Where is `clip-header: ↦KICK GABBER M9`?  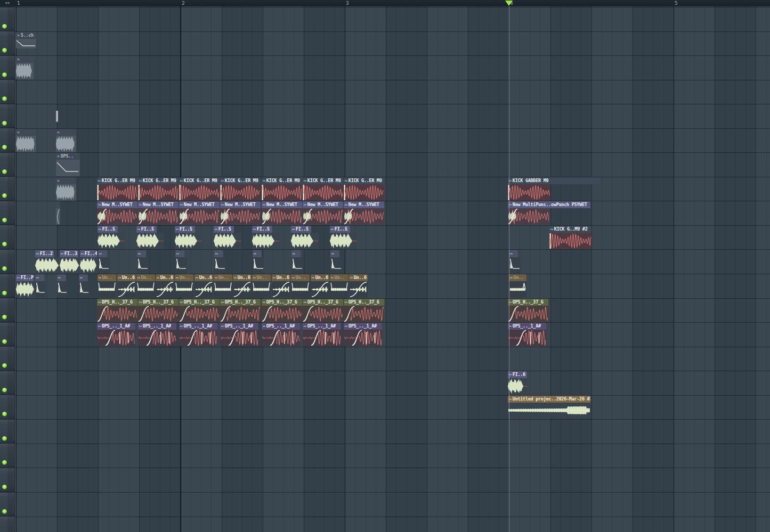 clip-header: ↦KICK GABBER M9 is located at coordinates (554, 181).